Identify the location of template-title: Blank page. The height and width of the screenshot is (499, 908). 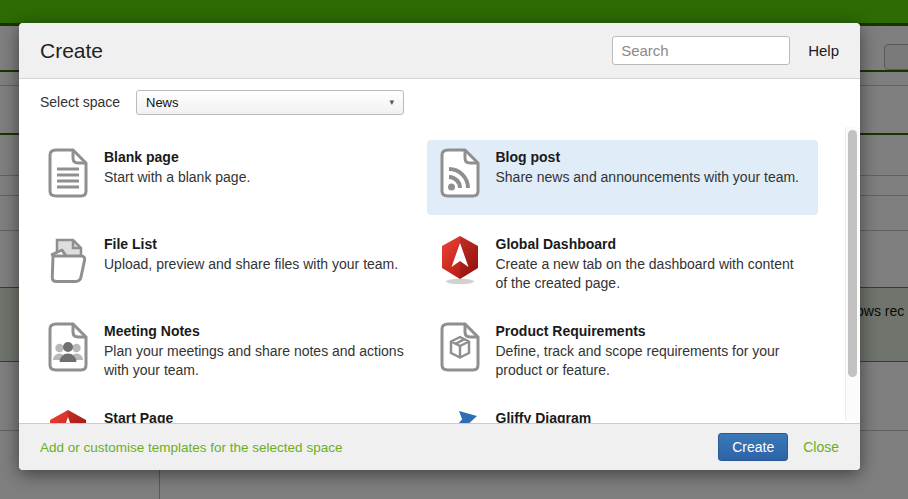
(177, 157).